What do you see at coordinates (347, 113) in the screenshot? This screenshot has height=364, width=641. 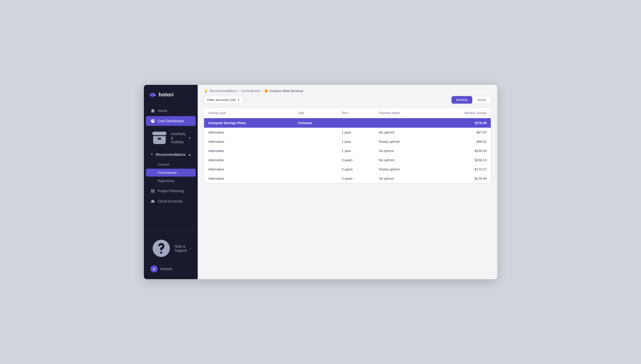 I see `table-header-row: Savings type Type Term Payment option Mo…` at bounding box center [347, 113].